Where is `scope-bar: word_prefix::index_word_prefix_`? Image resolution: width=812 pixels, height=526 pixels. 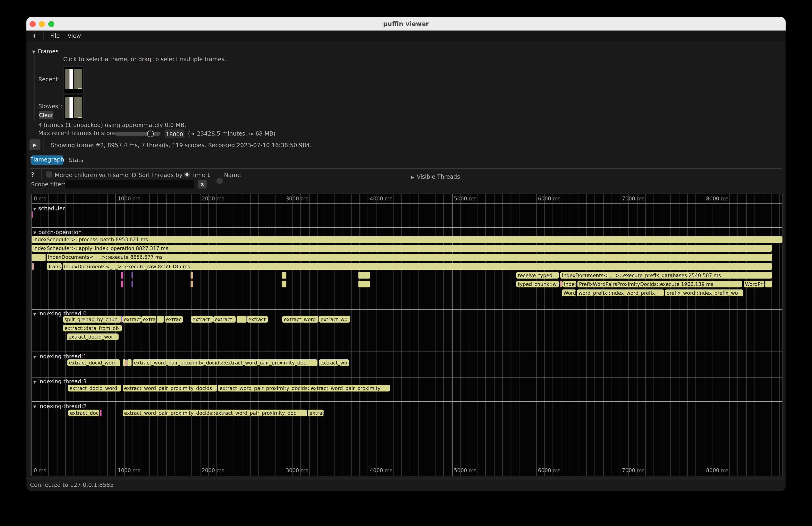 scope-bar: word_prefix::index_word_prefix_ is located at coordinates (620, 293).